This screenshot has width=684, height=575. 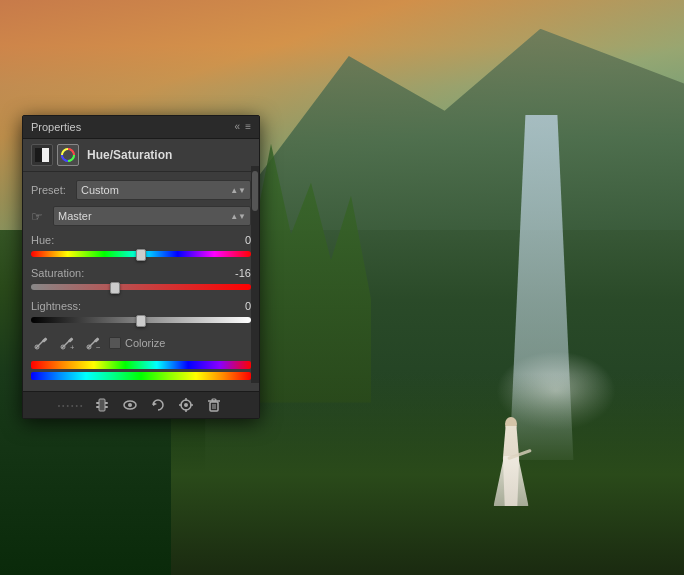 I want to click on rainbow-color-bar, so click(x=141, y=365).